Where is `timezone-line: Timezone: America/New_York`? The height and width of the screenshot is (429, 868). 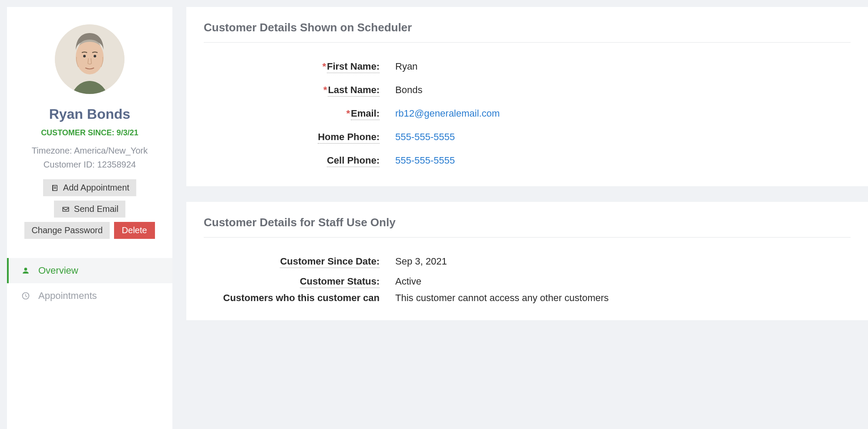 timezone-line: Timezone: America/New_York is located at coordinates (90, 151).